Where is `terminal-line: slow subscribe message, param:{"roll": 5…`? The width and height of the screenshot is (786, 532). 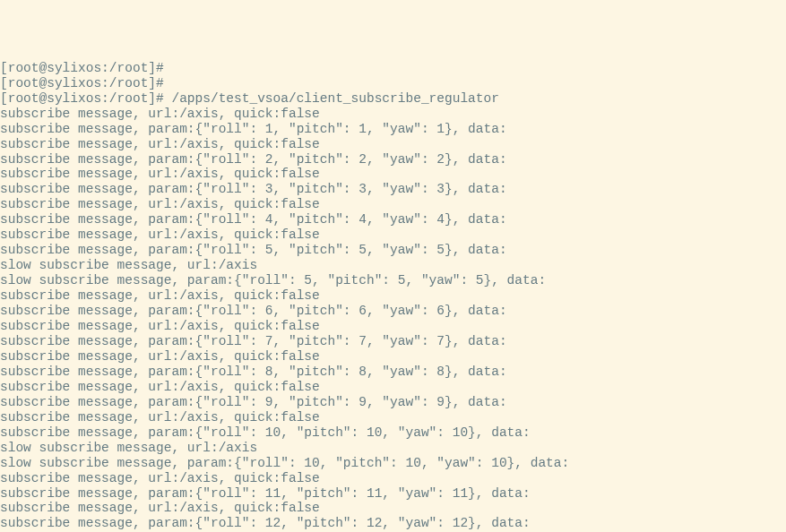
terminal-line: slow subscribe message, param:{"roll": 5… is located at coordinates (393, 281).